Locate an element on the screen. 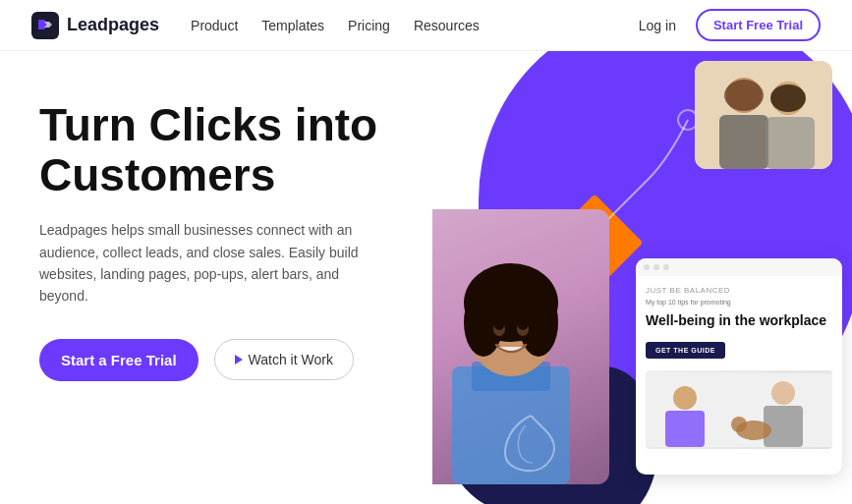 Image resolution: width=852 pixels, height=504 pixels. leadpages-logo-icon is located at coordinates (45, 26).